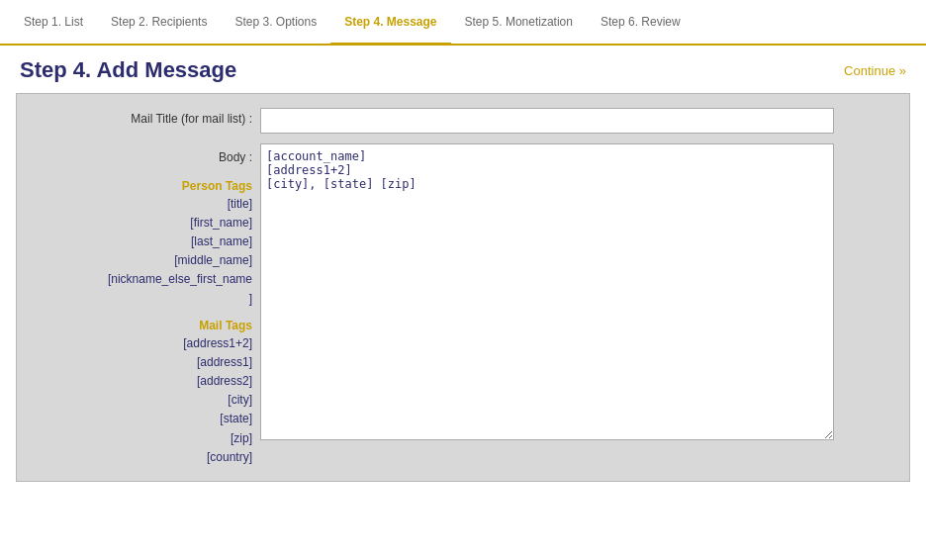 The width and height of the screenshot is (926, 560). Describe the element at coordinates (226, 326) in the screenshot. I see `mail-tags-title: Mail Tags` at that location.